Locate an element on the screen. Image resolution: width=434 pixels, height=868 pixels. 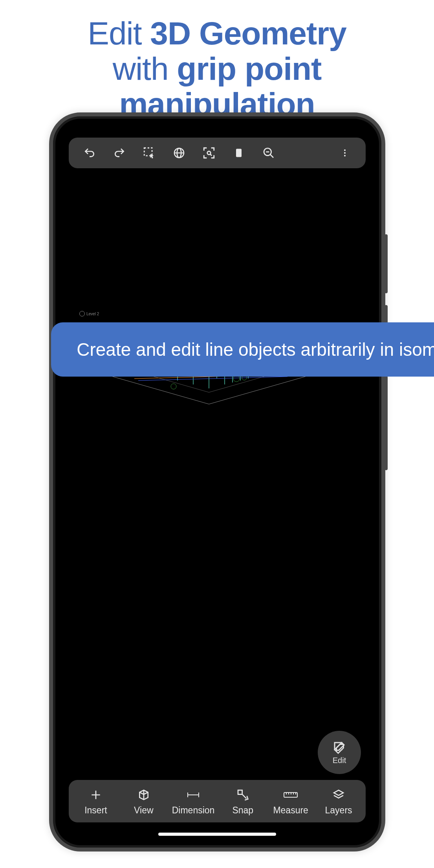
nav-insert: Insert is located at coordinates (96, 801).